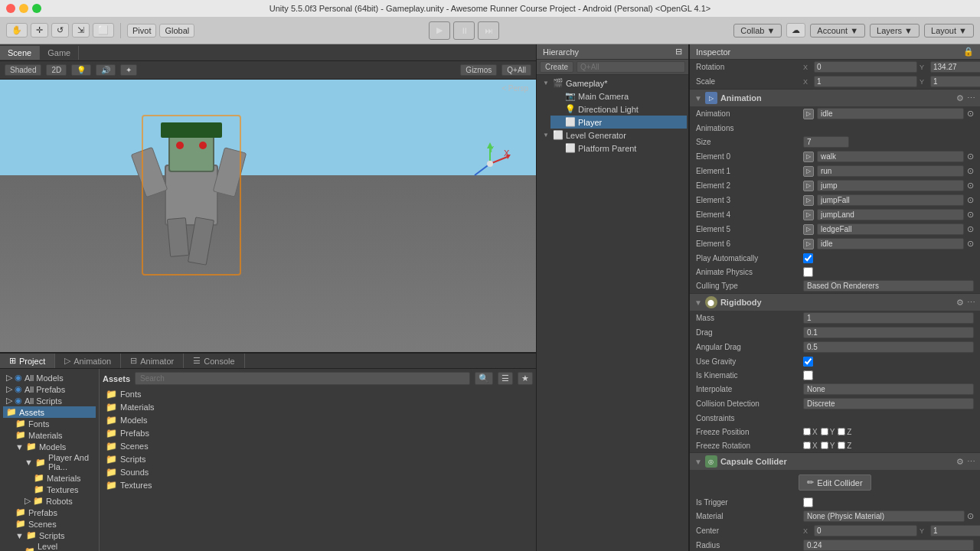  Describe the element at coordinates (808, 272) in the screenshot. I see `animate-physics-checkbox` at that location.